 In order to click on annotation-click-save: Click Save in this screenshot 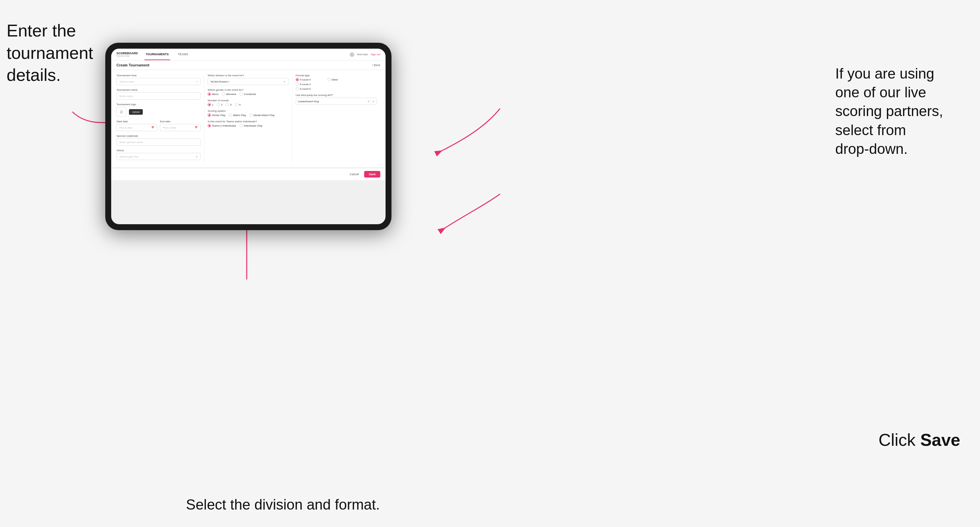, I will do `click(919, 440)`.